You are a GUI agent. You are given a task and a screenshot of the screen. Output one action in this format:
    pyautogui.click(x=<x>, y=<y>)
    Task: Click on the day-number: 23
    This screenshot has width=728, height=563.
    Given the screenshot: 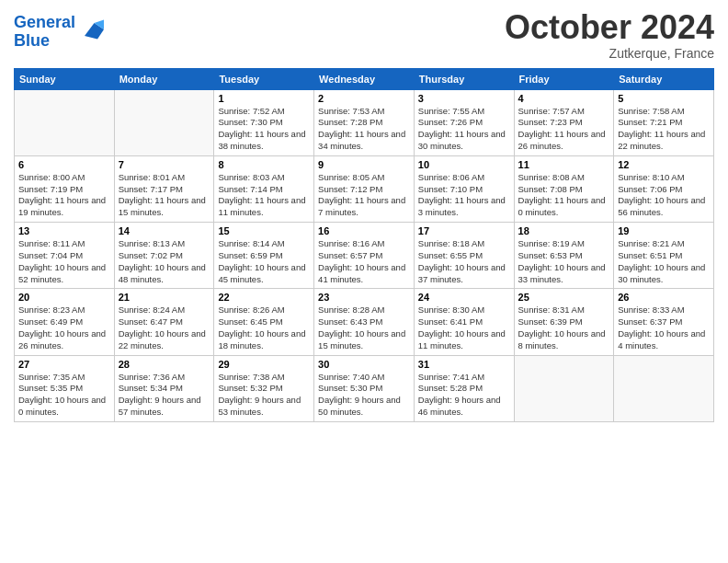 What is the action you would take?
    pyautogui.click(x=364, y=297)
    